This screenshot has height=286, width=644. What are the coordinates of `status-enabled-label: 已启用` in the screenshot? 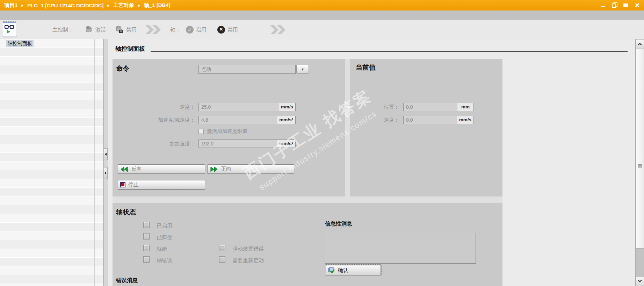 It's located at (164, 226).